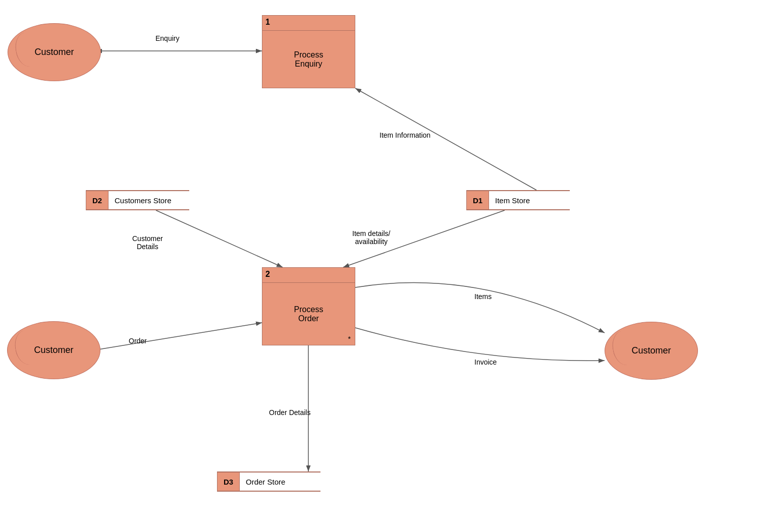 Image resolution: width=757 pixels, height=532 pixels. What do you see at coordinates (485, 362) in the screenshot?
I see `flow-invoice: Invoice` at bounding box center [485, 362].